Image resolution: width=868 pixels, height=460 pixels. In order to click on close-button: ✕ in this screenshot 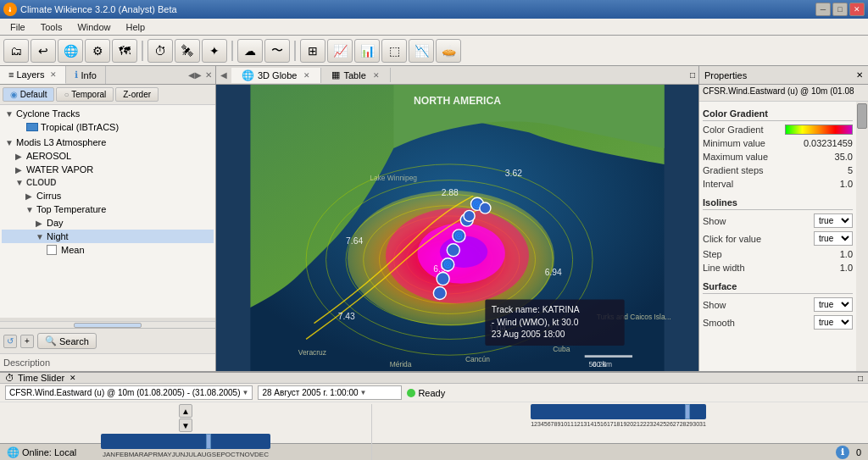, I will do `click(857, 9)`.